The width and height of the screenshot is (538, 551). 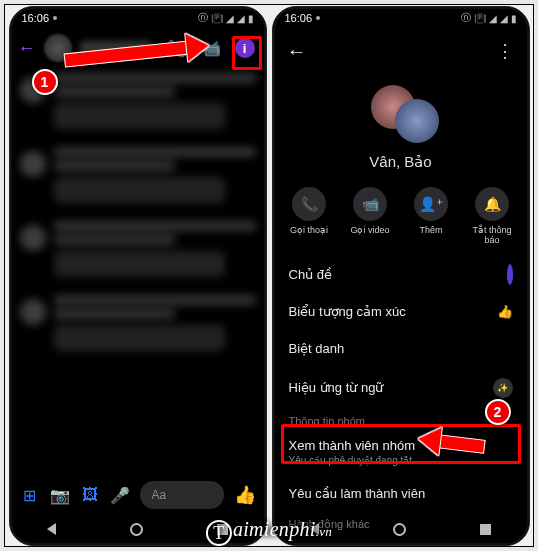 What do you see at coordinates (431, 204) in the screenshot?
I see `add-person-icon: 👤⁺` at bounding box center [431, 204].